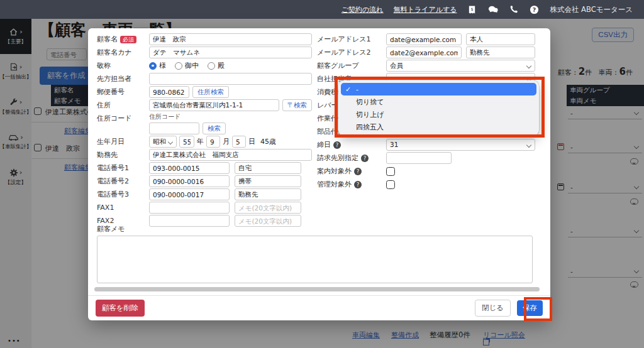  Describe the element at coordinates (123, 65) in the screenshot. I see `honorific-label: 敬称` at that location.